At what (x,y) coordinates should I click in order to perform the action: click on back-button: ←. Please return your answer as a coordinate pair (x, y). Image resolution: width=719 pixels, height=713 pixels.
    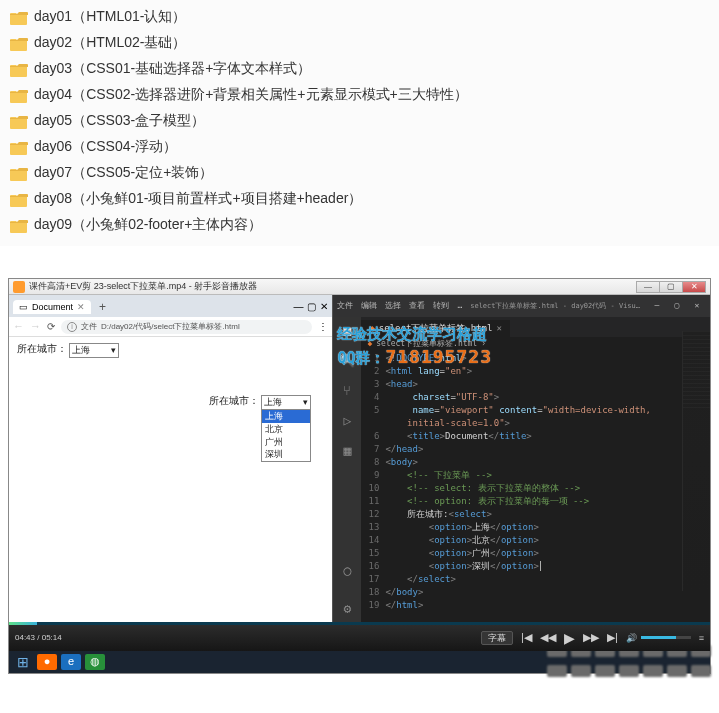
    Looking at the image, I should click on (18, 326).